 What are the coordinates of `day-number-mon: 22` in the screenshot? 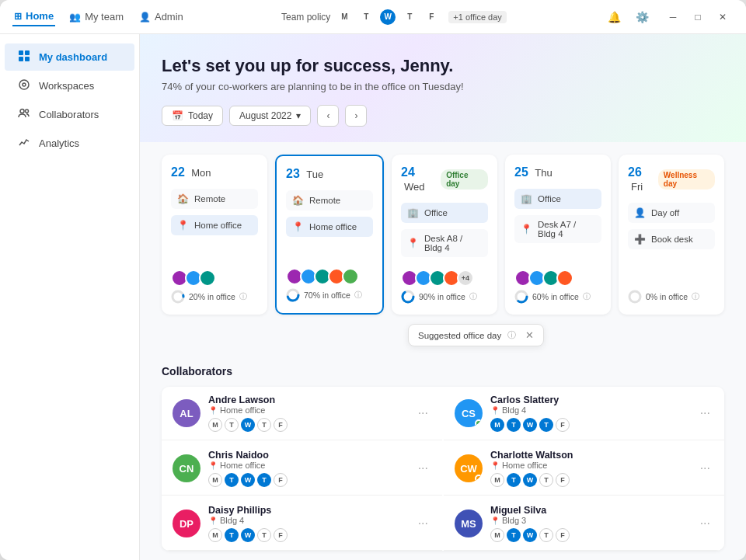 It's located at (178, 172).